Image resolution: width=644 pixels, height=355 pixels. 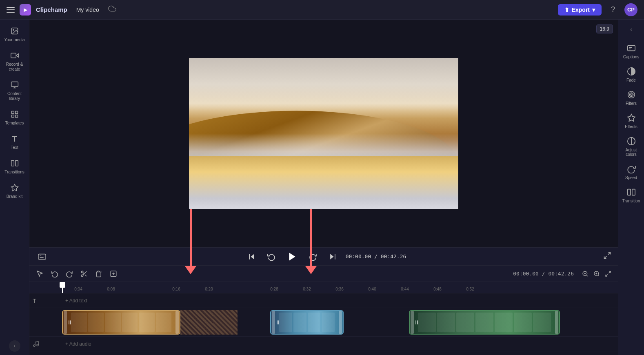 I want to click on video-clip-2: ⏸, so click(x=307, y=322).